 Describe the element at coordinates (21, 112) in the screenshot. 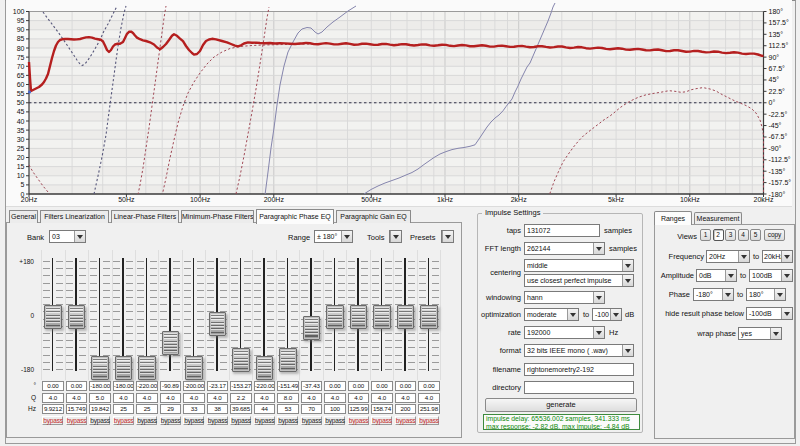

I see `svg-text: 45` at that location.